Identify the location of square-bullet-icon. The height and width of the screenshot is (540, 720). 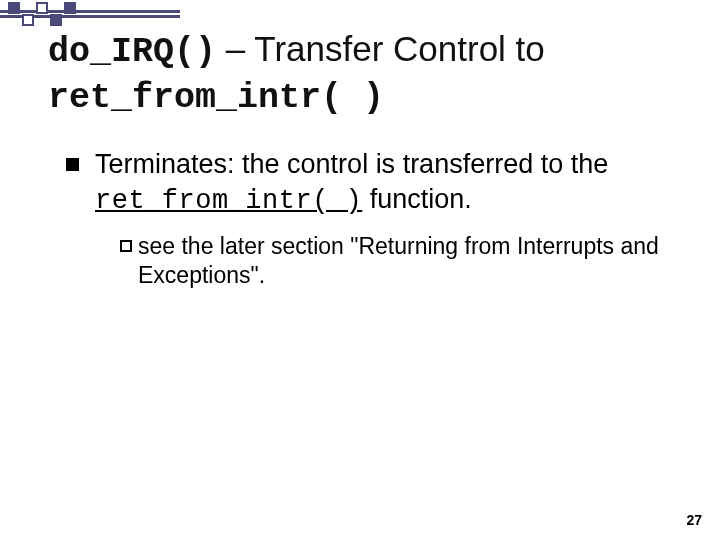
(72, 164).